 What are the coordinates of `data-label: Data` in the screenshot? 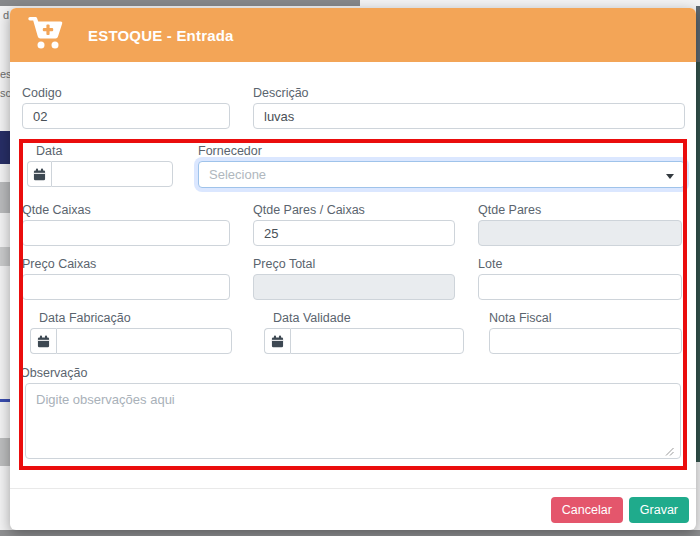 It's located at (100, 151).